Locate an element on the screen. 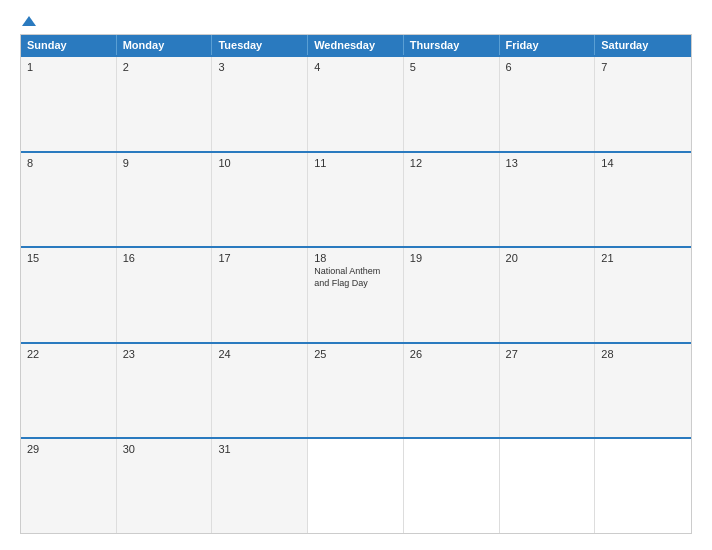 This screenshot has width=712, height=550. day-number: 17 is located at coordinates (260, 258).